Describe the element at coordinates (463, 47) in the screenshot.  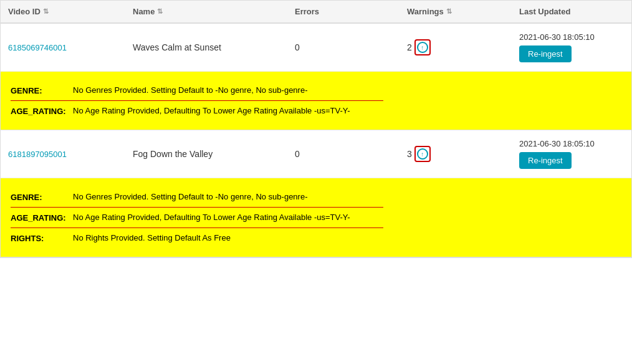
I see `warnings-cell: 2 ↑` at that location.